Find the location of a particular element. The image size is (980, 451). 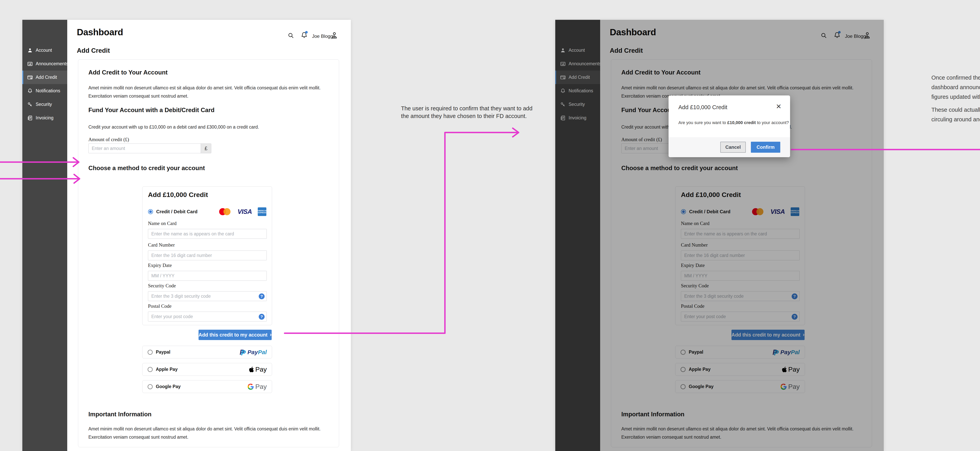

card-option-label: Credit / Debit Card is located at coordinates (177, 212).